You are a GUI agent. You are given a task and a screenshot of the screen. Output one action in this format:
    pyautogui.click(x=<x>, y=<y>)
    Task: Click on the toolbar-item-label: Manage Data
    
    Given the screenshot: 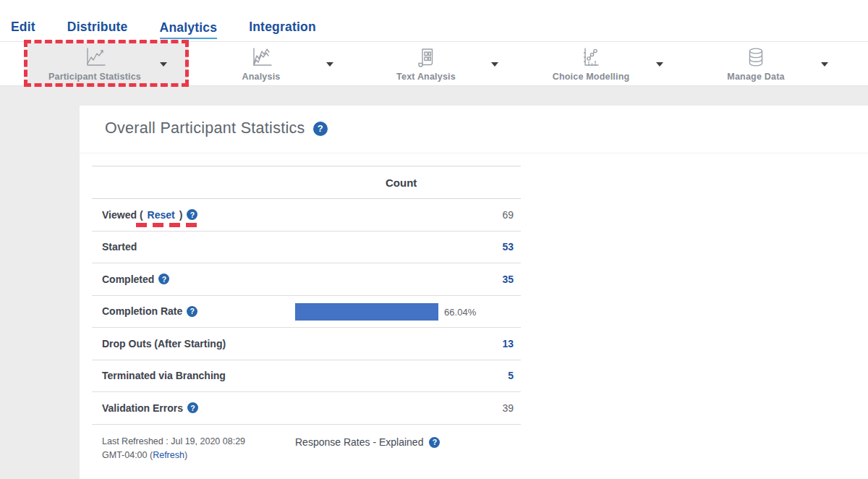 What is the action you would take?
    pyautogui.click(x=756, y=77)
    